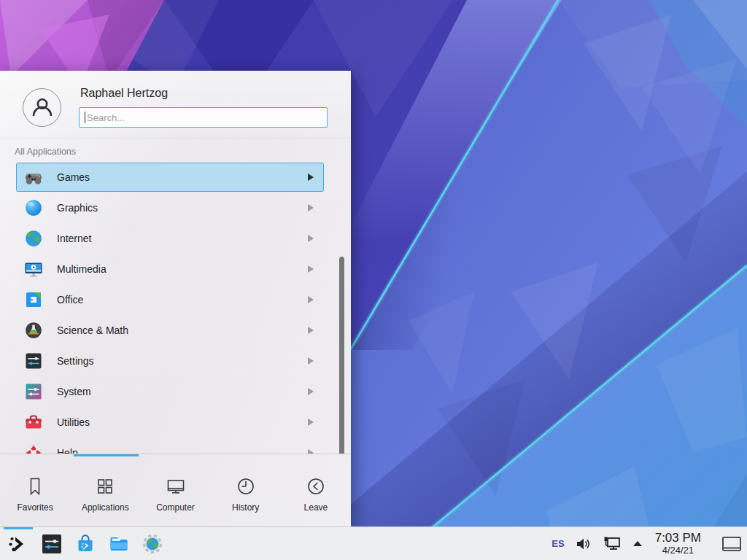 The width and height of the screenshot is (747, 560). Describe the element at coordinates (107, 455) in the screenshot. I see `active-tab-indicator` at that location.